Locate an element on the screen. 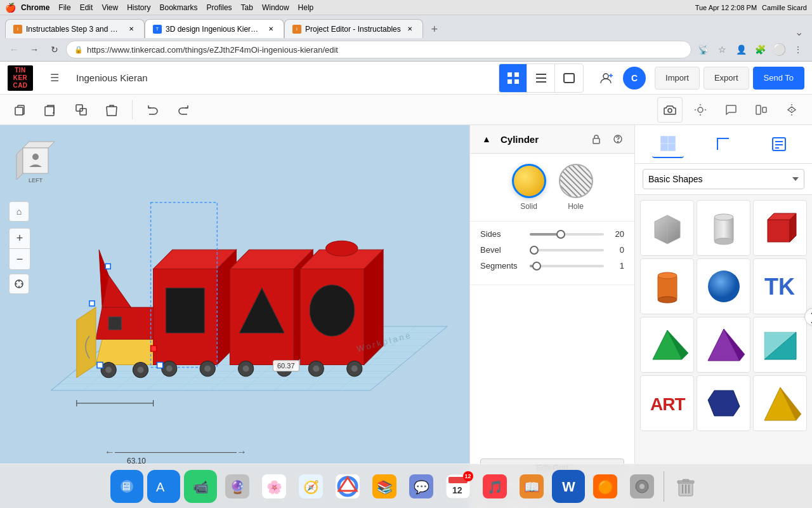 The height and width of the screenshot is (508, 812). zoom-in-button: + is located at coordinates (20, 239).